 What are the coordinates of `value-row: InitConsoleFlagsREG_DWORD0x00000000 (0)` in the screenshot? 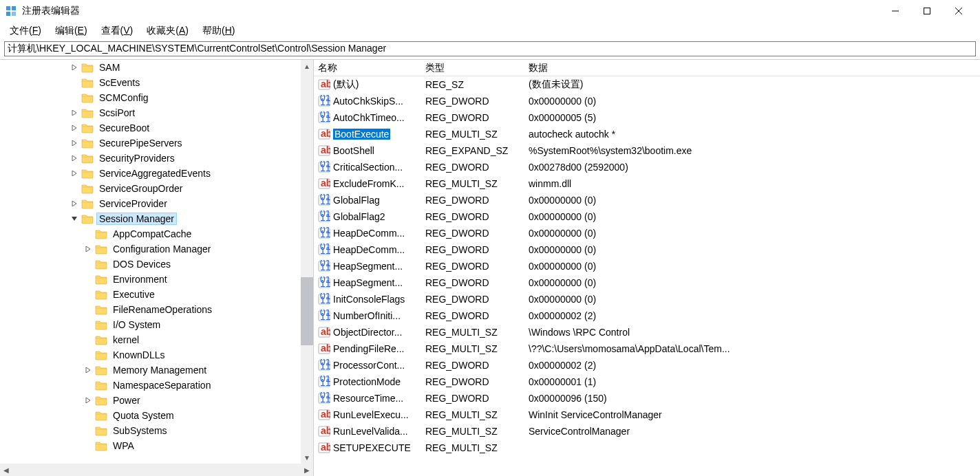 It's located at (647, 299).